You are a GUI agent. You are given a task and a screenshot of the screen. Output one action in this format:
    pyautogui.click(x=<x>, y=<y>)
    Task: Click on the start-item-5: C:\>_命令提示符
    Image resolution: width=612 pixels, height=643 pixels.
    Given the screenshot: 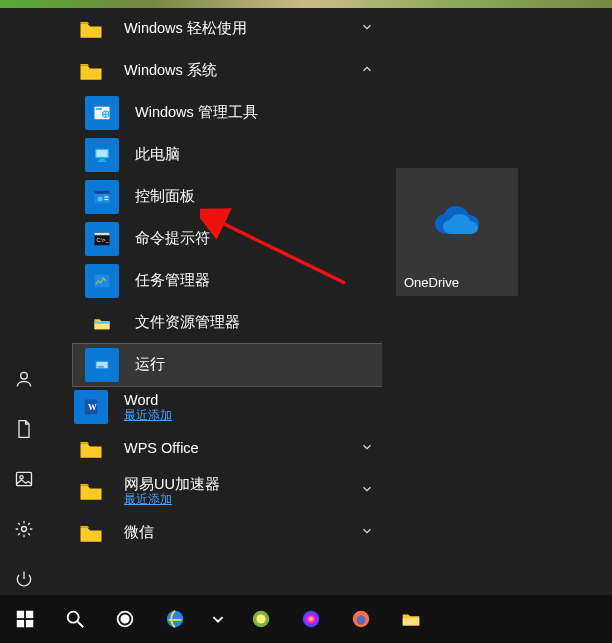 What is the action you would take?
    pyautogui.click(x=228, y=239)
    